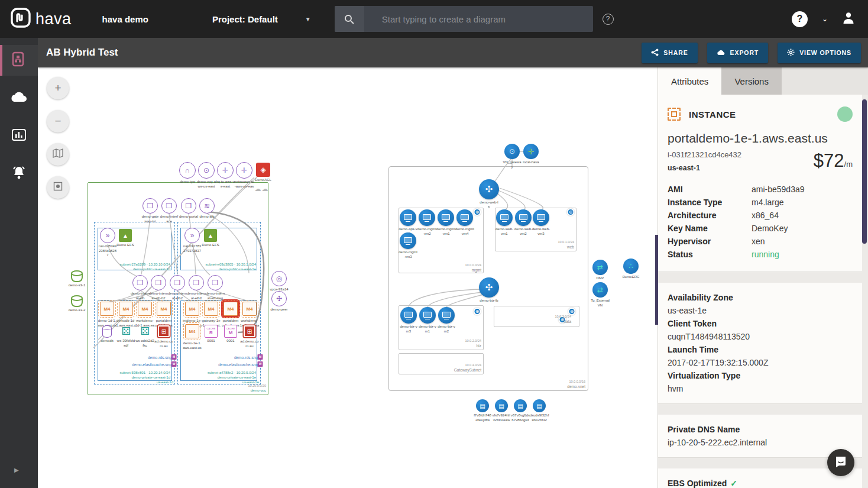  What do you see at coordinates (408, 246) in the screenshot?
I see `node-azure-vm: demo-mgmt -vm3` at bounding box center [408, 246].